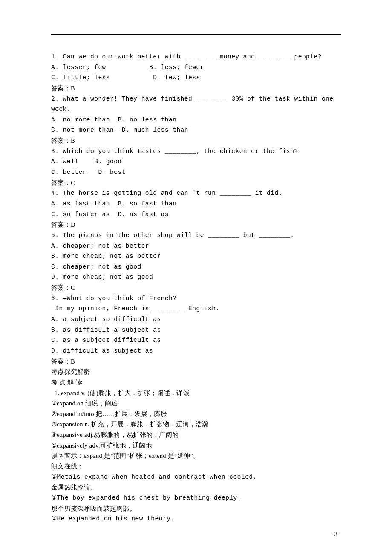 This screenshot has height=555, width=392. Describe the element at coordinates (196, 425) in the screenshot. I see `expand-p3: ③expansion n. 扩充，开展，膨胀，扩张物，辽阔，浩瀚` at that location.